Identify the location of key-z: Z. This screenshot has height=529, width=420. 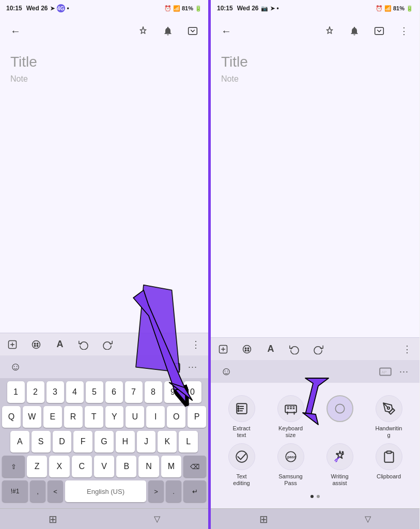
(37, 466).